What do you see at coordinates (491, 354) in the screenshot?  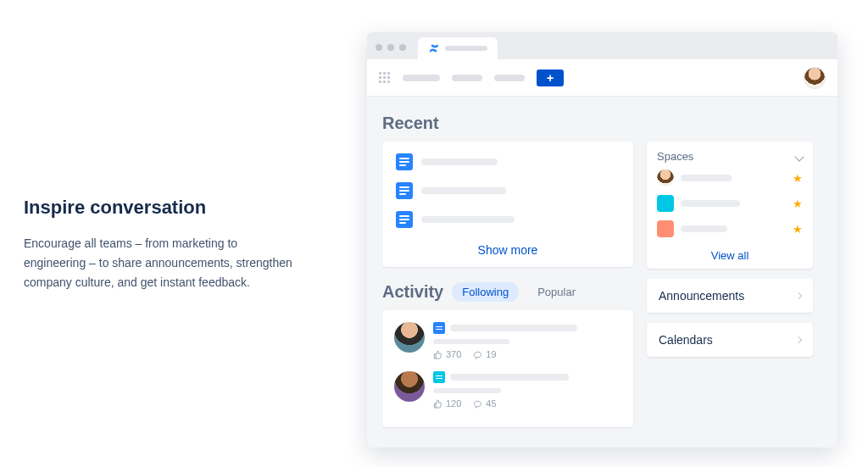 I see `comments-count: 19` at bounding box center [491, 354].